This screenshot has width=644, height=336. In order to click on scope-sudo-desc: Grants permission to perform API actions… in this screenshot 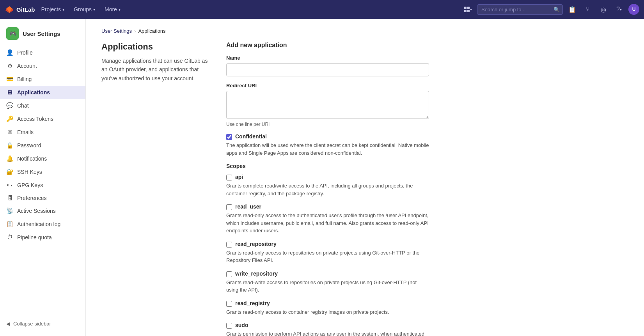, I will do `click(328, 333)`.